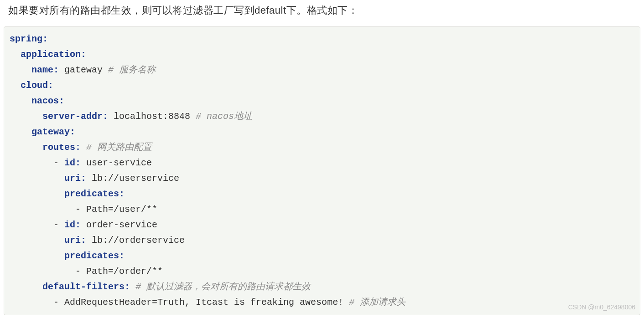 The height and width of the screenshot is (318, 644). I want to click on yaml-comment: # 默认过滤器，会对所有的路由请求都生效, so click(223, 287).